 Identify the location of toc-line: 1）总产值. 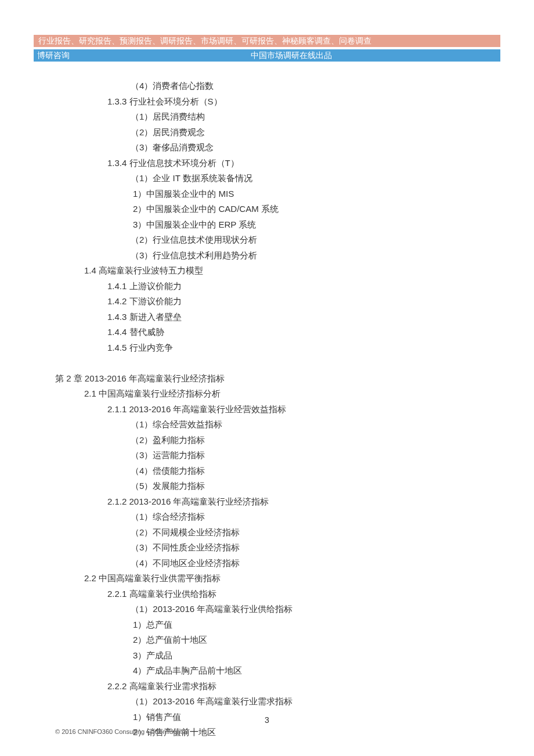
(277, 625).